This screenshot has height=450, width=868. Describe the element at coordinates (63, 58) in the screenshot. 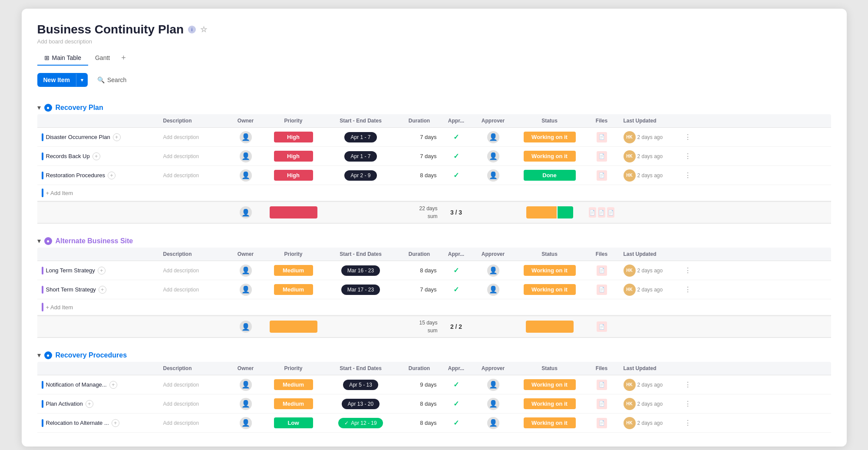

I see `tab-main-table: ⊞ Main Table` at that location.